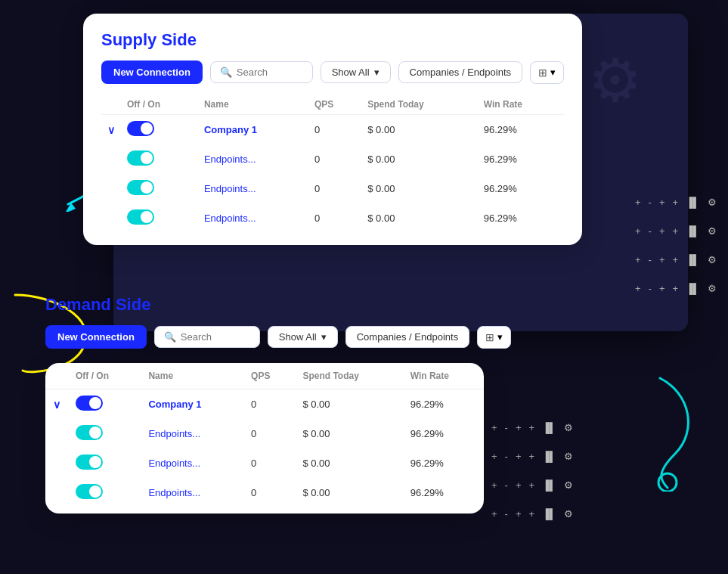  What do you see at coordinates (407, 337) in the screenshot?
I see `demand-companies-endpoints-button: Companies / Endpoints` at bounding box center [407, 337].